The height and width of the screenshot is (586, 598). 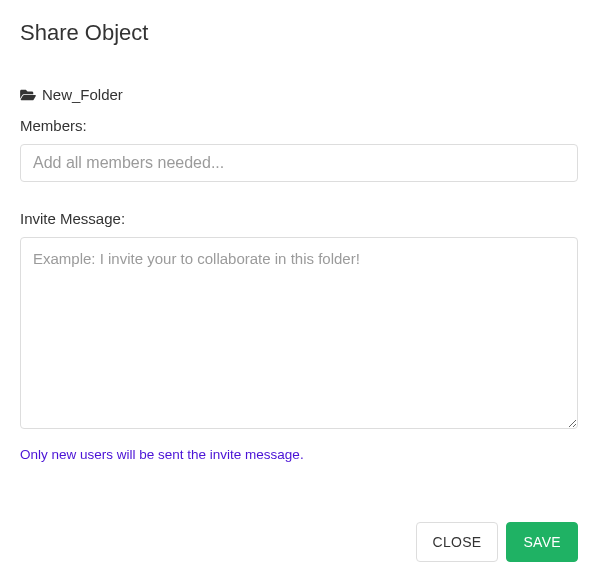 What do you see at coordinates (82, 94) in the screenshot?
I see `folder-name: New_Folder` at bounding box center [82, 94].